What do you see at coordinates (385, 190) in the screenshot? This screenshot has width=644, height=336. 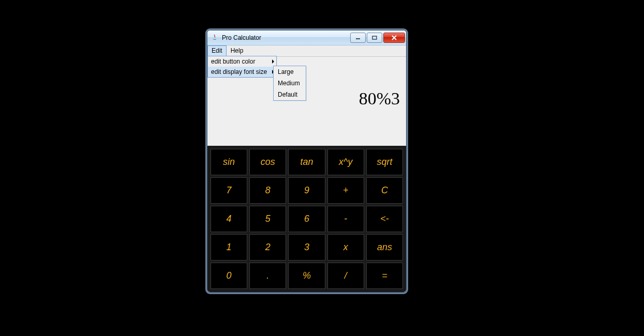 I see `key-clear: C` at bounding box center [385, 190].